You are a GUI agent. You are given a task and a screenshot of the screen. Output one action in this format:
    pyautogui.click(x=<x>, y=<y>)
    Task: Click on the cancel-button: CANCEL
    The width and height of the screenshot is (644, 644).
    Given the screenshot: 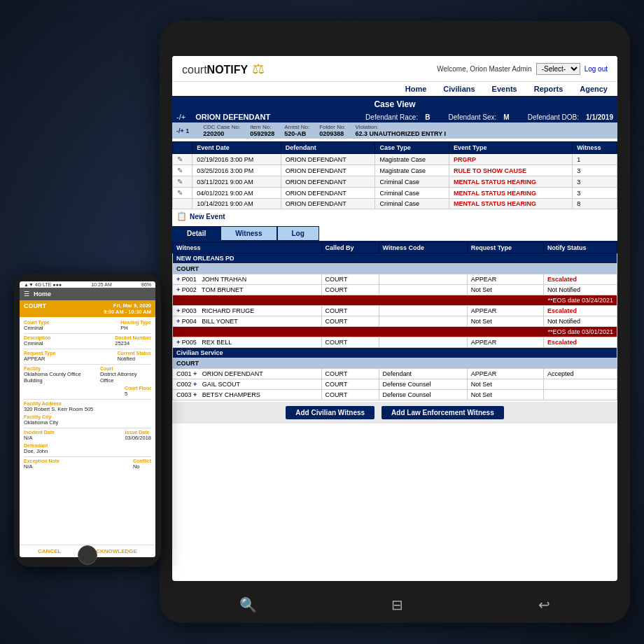 What is the action you would take?
    pyautogui.click(x=49, y=552)
    